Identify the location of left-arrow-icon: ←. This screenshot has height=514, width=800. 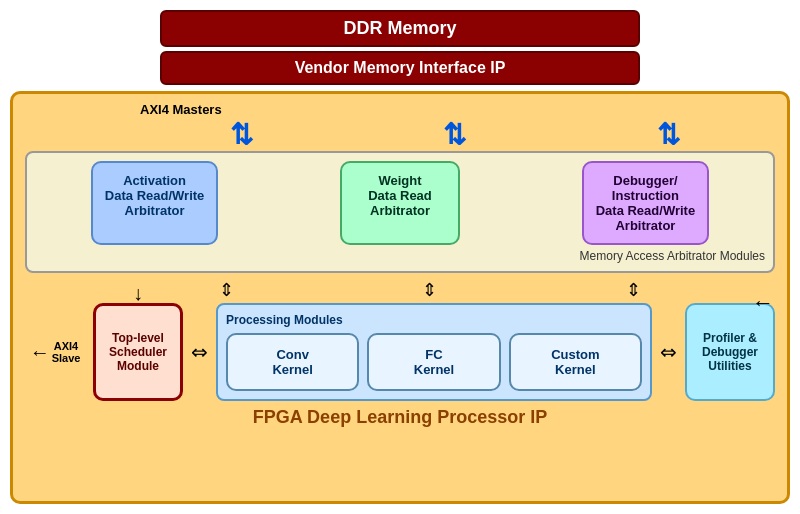
(40, 352).